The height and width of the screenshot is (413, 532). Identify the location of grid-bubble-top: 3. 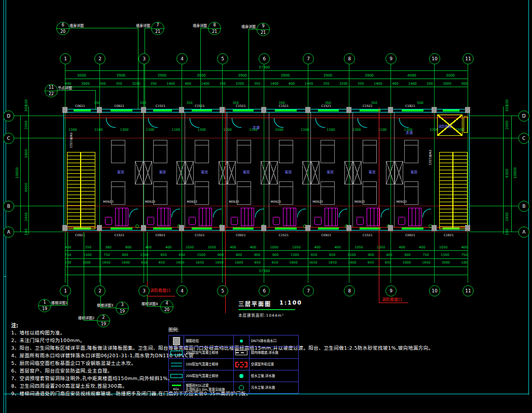
(144, 59).